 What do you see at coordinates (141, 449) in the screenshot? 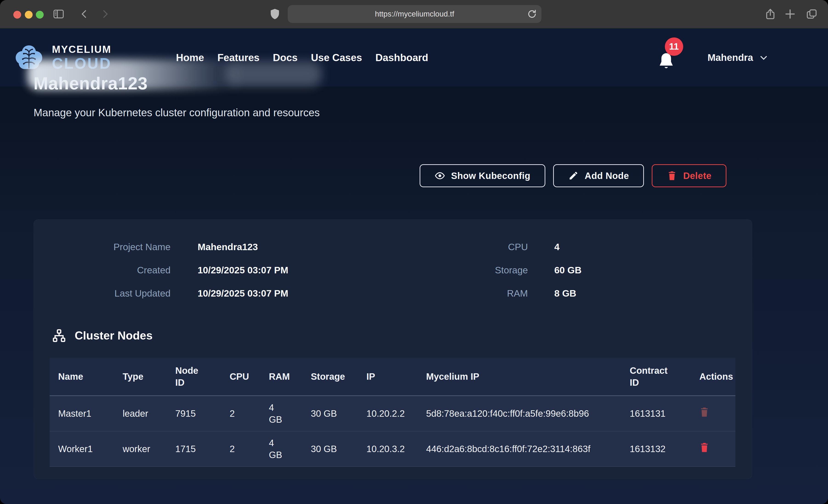
I see `cell-type: worker` at bounding box center [141, 449].